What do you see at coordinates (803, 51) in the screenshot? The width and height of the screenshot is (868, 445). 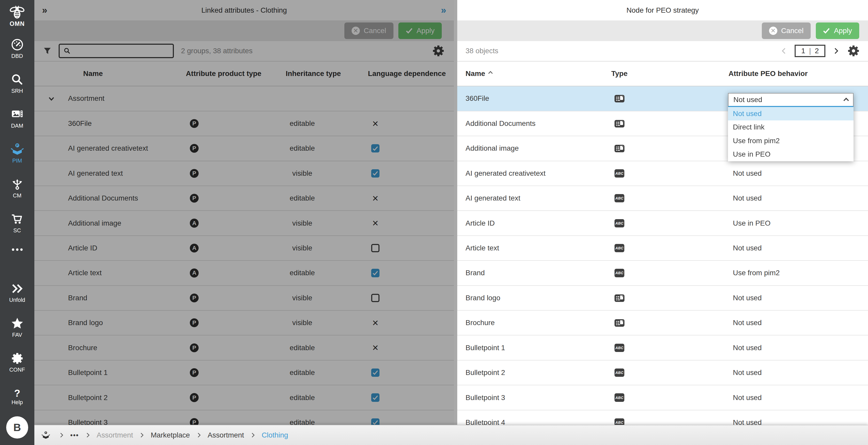 I see `page-current: 1` at bounding box center [803, 51].